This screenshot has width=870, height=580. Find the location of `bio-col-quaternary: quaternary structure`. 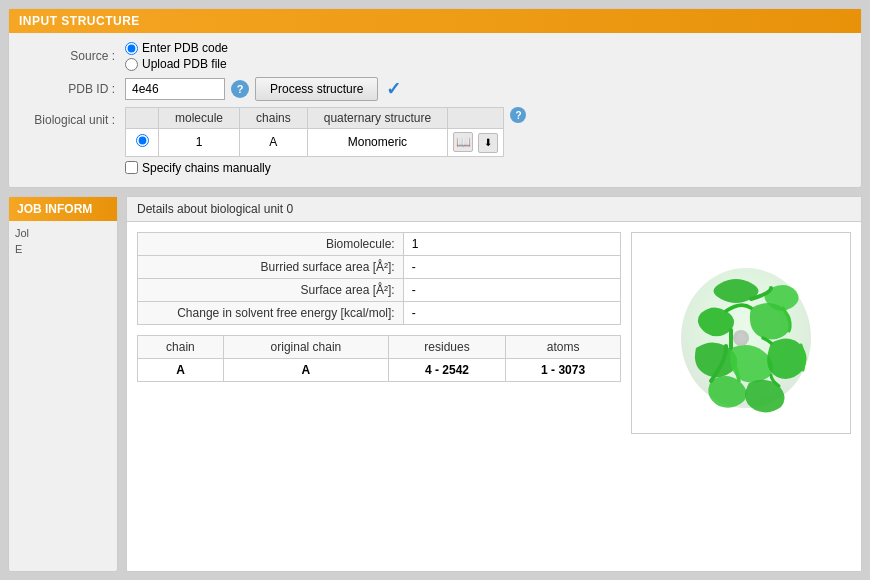

bio-col-quaternary: quaternary structure is located at coordinates (377, 118).